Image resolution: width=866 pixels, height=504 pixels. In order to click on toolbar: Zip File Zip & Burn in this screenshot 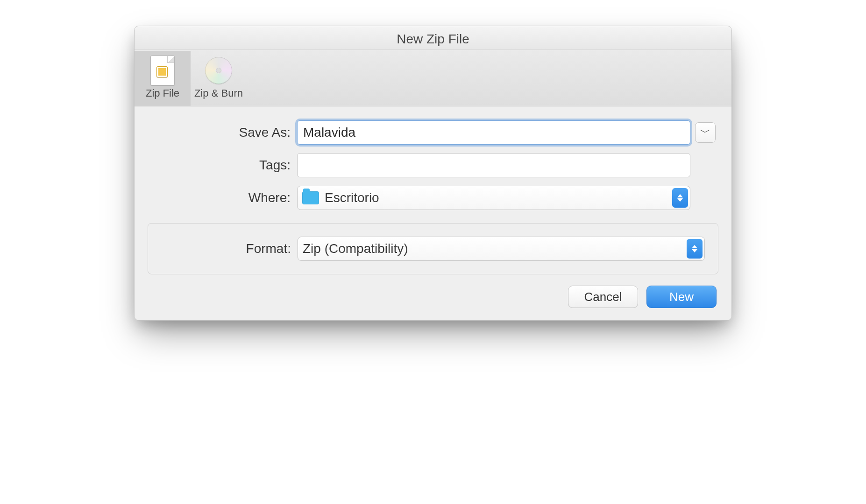, I will do `click(433, 78)`.